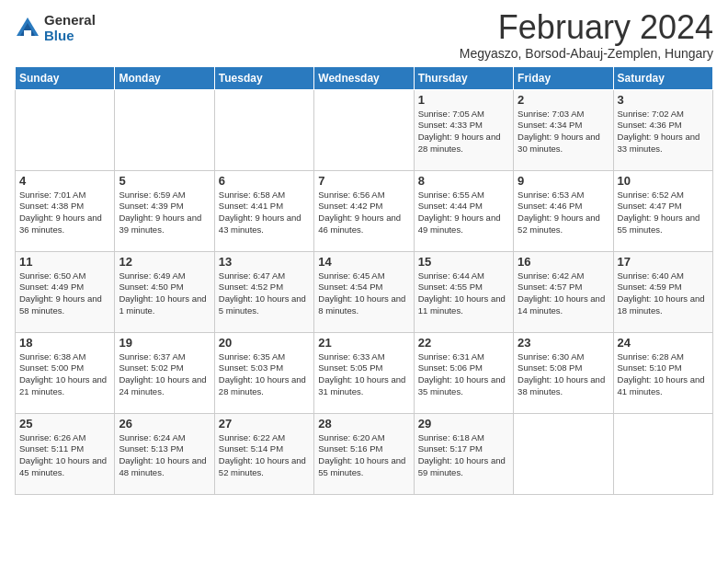 This screenshot has width=728, height=563. What do you see at coordinates (264, 373) in the screenshot?
I see `calendar-cell: 20Sunrise: 6:35 AMSunset: 5:03 PMDayligh…` at bounding box center [264, 373].